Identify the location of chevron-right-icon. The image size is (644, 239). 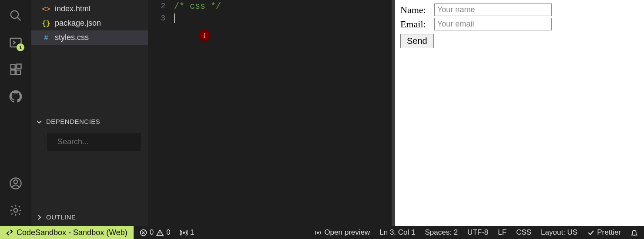
(39, 217).